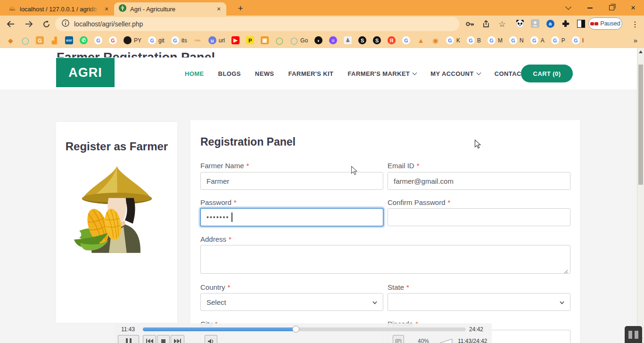 The image size is (644, 343). Describe the element at coordinates (502, 24) in the screenshot. I see `bookmark-star-icon: ☆` at that location.